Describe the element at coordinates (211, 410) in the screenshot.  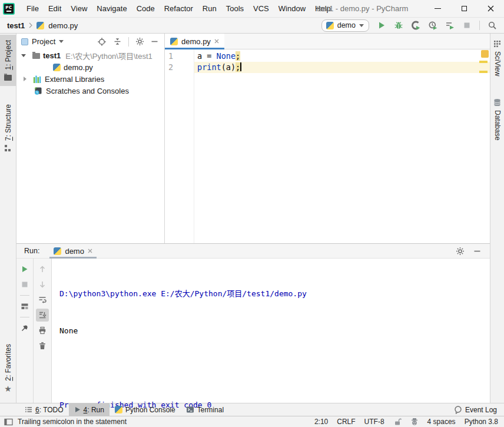
I see `tool-tab-terminal-label: Terminal` at that location.